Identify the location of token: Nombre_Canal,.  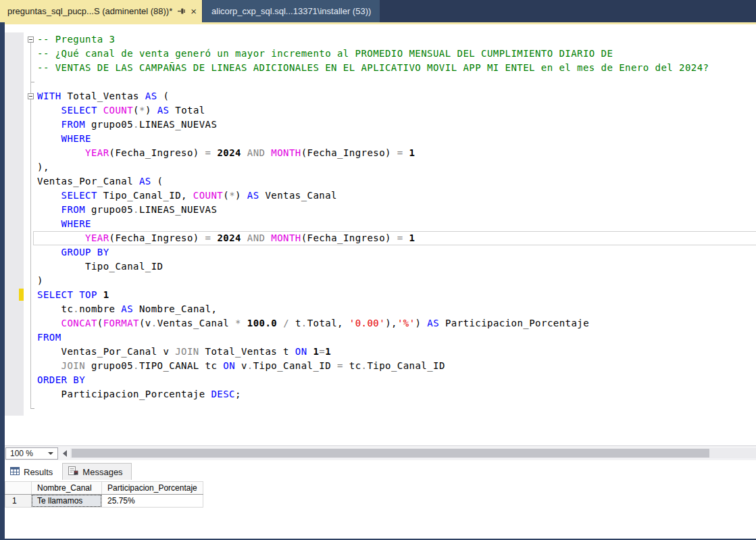
(175, 309).